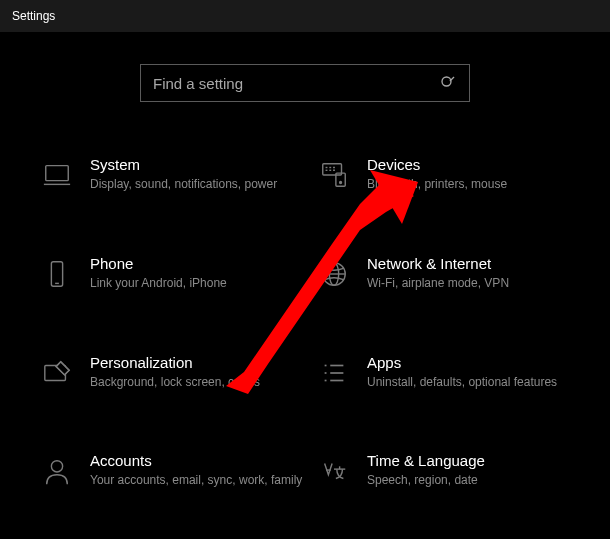 Image resolution: width=610 pixels, height=539 pixels. What do you see at coordinates (474, 274) in the screenshot?
I see `tile-text: Network & Internet Wi-Fi, airplane mode,…` at bounding box center [474, 274].